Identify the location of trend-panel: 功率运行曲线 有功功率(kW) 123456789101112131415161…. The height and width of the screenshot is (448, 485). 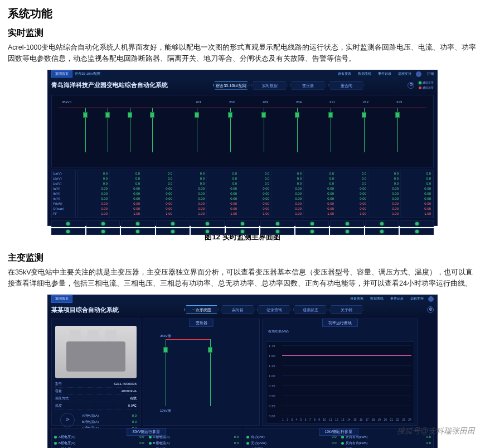
(340, 372).